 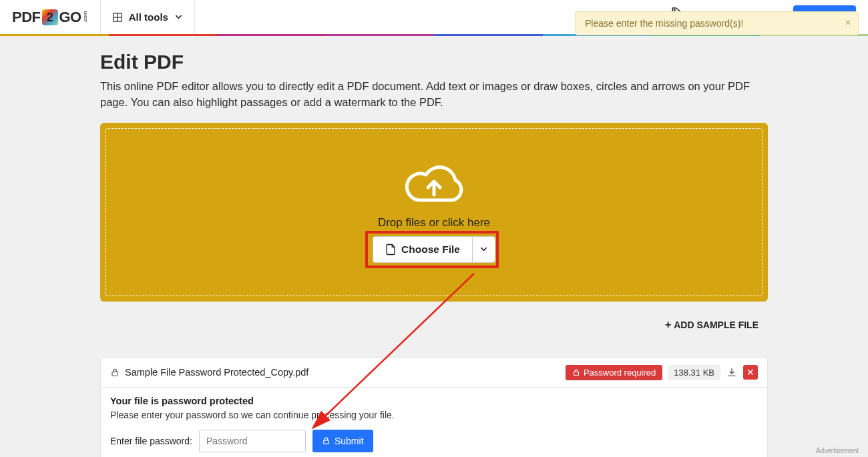 What do you see at coordinates (837, 451) in the screenshot?
I see `advertisement-label: Advertisement` at bounding box center [837, 451].